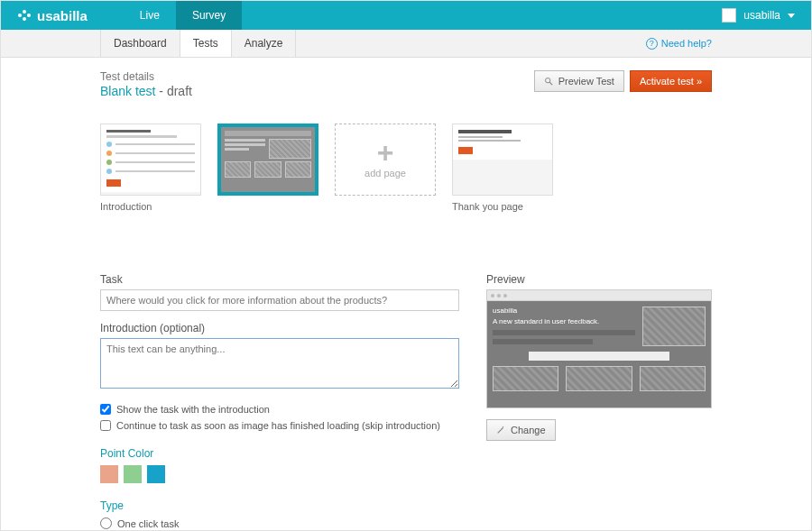  What do you see at coordinates (564, 322) in the screenshot?
I see `preview-tagline: A new standard in user feedback.` at bounding box center [564, 322].